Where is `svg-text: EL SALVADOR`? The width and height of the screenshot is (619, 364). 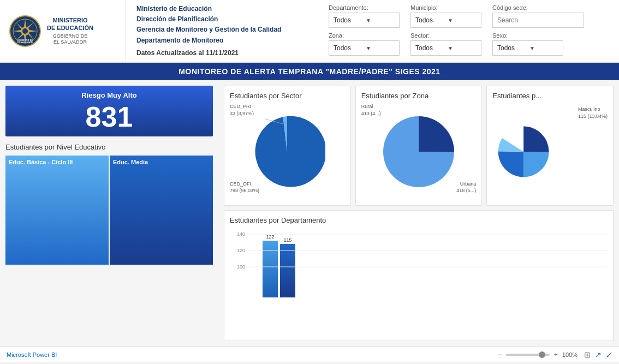
svg-text: EL SALVADOR is located at coordinates (25, 43).